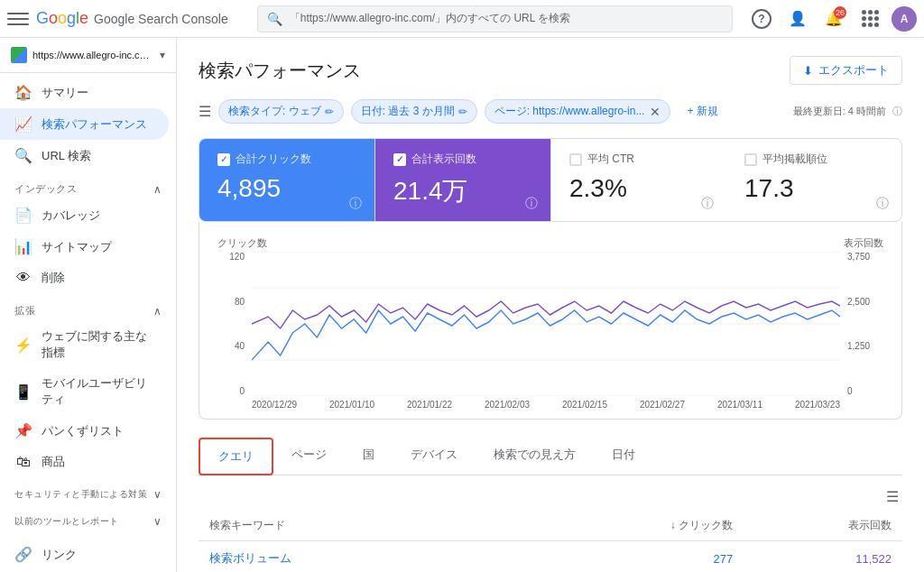 The height and width of the screenshot is (572, 924). I want to click on chart-y-label-left: クリック数, so click(242, 244).